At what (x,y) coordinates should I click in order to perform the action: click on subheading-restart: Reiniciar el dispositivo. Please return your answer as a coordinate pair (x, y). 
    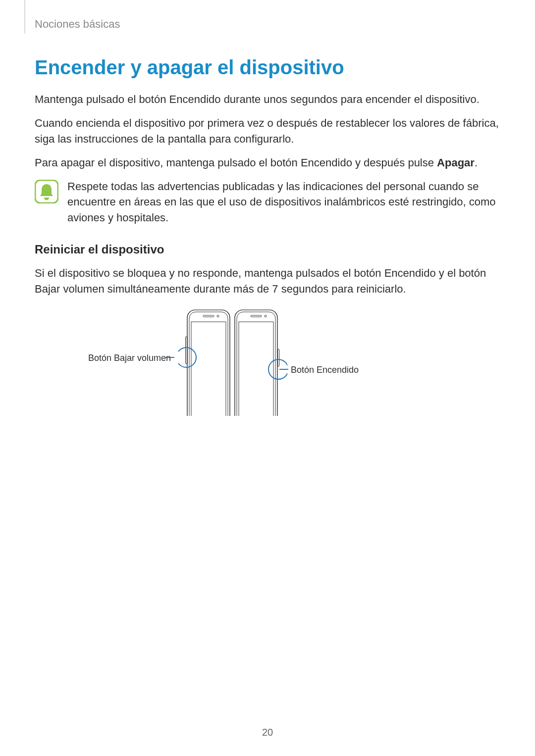
    Looking at the image, I should click on (268, 250).